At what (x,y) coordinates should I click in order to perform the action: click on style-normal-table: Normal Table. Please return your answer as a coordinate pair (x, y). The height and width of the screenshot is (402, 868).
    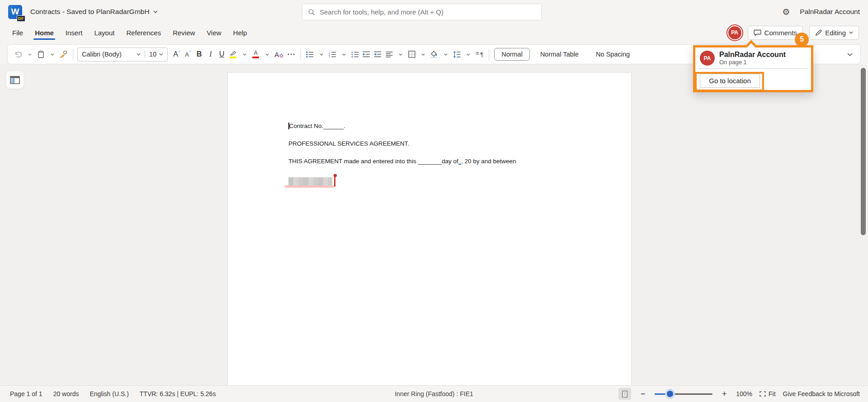
    Looking at the image, I should click on (560, 54).